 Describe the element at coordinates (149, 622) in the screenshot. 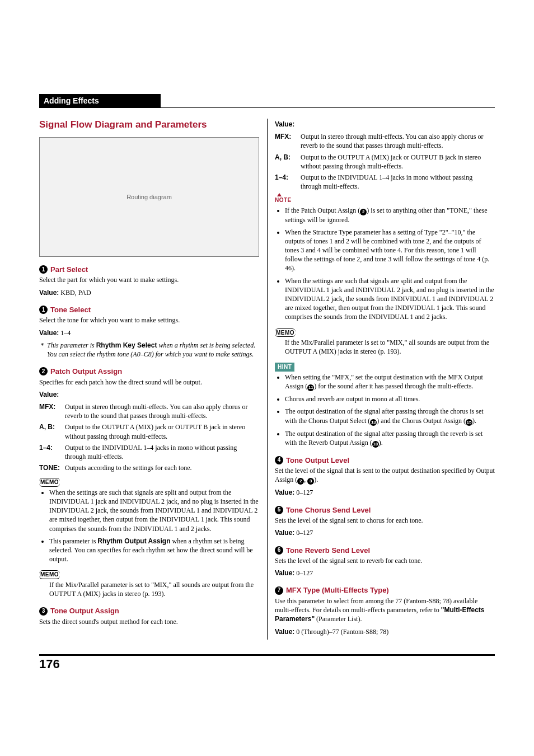

I see `body-text: Sets the direct sound's output method fo…` at that location.